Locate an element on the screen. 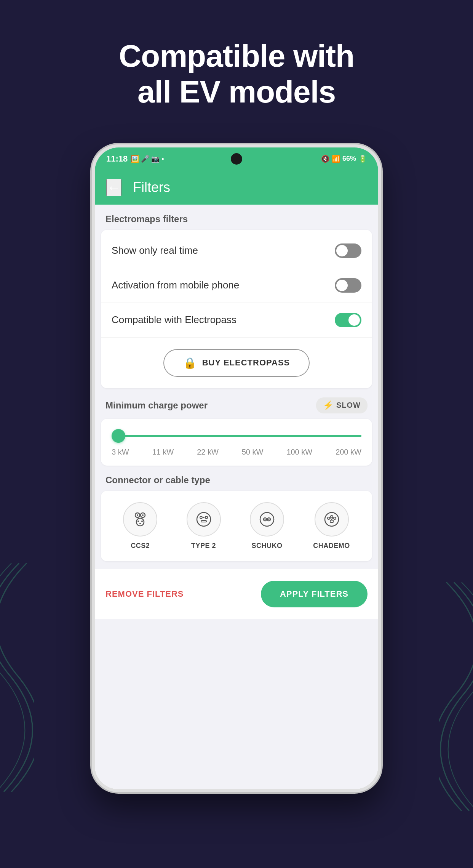 This screenshot has width=473, height=868. toggle-mobile is located at coordinates (348, 285).